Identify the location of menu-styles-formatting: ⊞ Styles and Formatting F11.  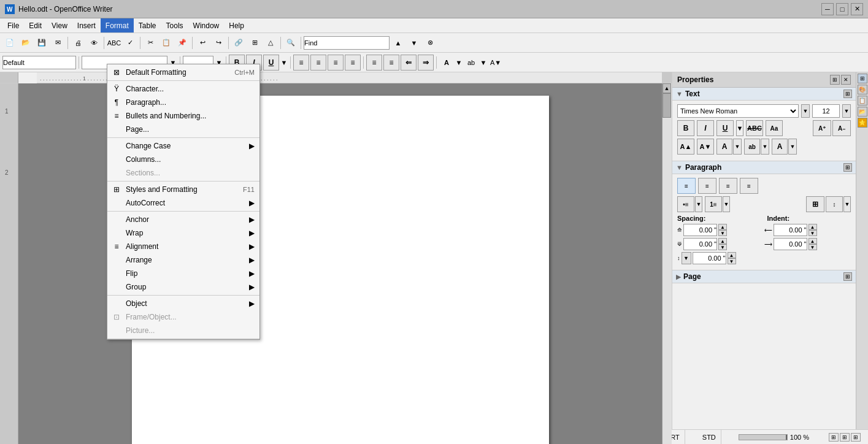
(183, 189).